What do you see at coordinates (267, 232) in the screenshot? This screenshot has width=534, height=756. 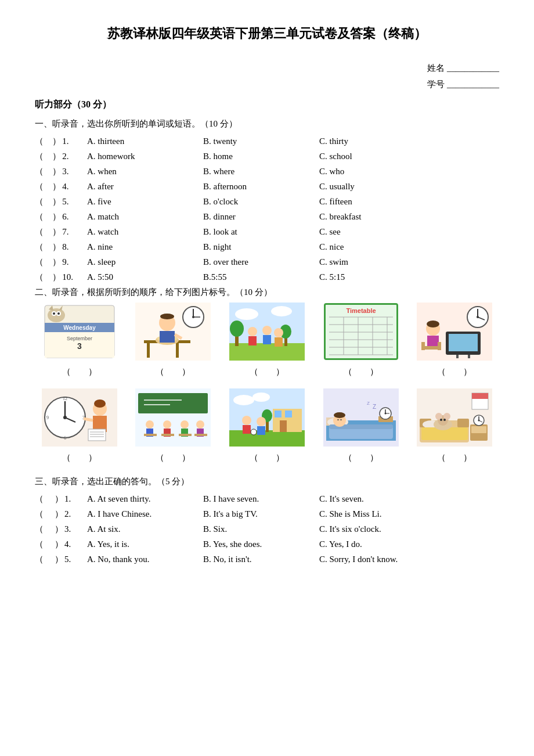 I see `part1-question-row: （ ） 7. A. watch B. look at C. see` at bounding box center [267, 232].